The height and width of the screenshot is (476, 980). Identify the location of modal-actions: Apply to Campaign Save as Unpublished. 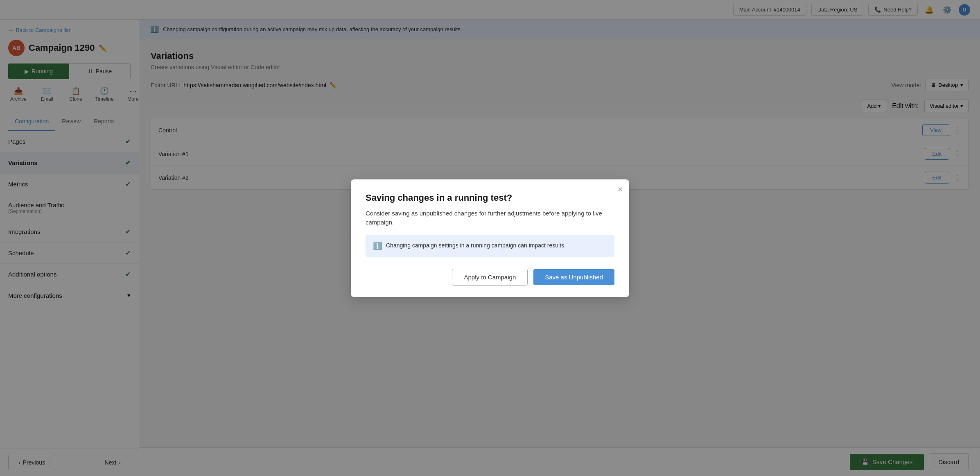
(490, 277).